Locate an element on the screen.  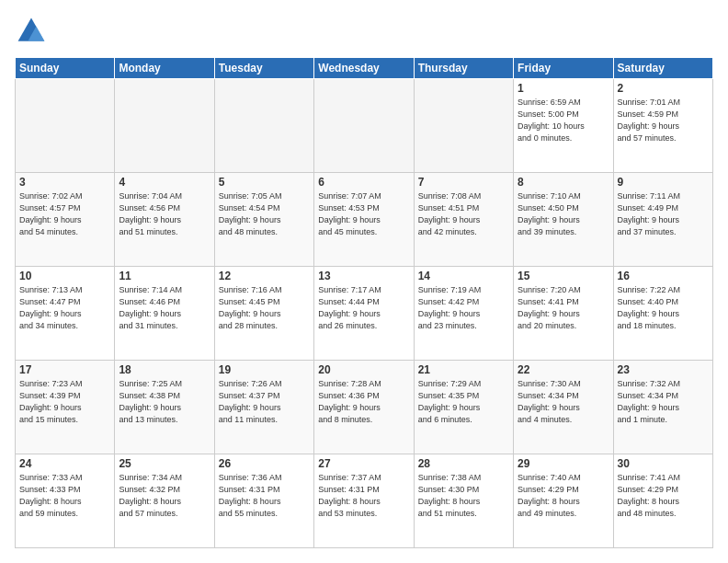
day-info: Sunrise: 6:59 AM Sunset: 5:00 PM Dayligh… is located at coordinates (563, 121).